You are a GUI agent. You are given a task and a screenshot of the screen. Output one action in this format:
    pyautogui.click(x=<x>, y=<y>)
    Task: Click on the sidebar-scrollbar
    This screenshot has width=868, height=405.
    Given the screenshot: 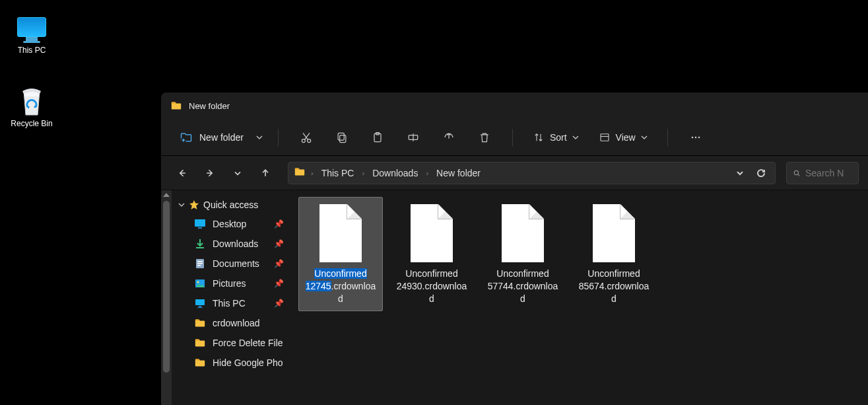 What is the action you would take?
    pyautogui.click(x=166, y=297)
    